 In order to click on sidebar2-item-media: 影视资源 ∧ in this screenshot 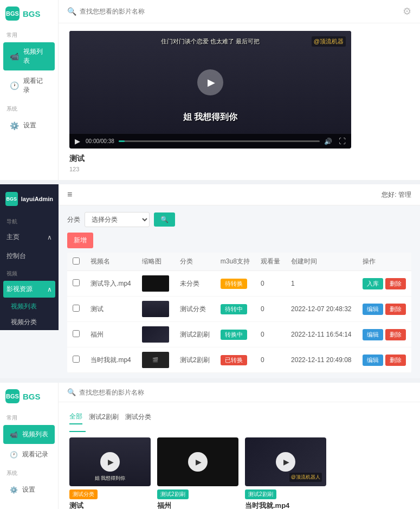, I will do `click(29, 289)`.